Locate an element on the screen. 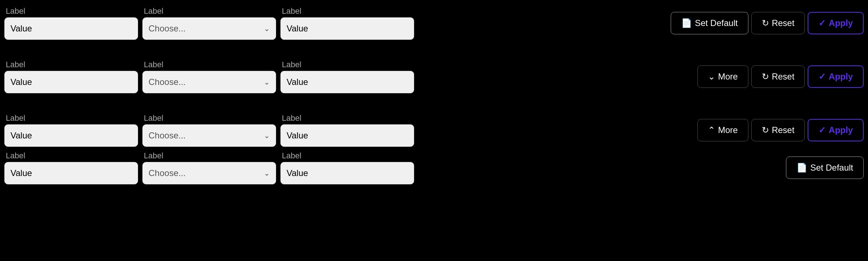 This screenshot has height=261, width=868. field-group-2-1: Label Value is located at coordinates (71, 77).